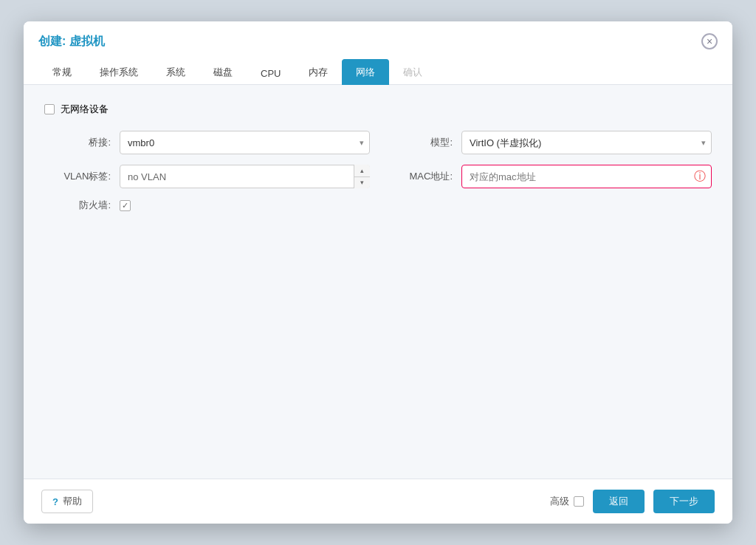 The height and width of the screenshot is (545, 756). I want to click on vlan-value: no VLAN, so click(147, 177).